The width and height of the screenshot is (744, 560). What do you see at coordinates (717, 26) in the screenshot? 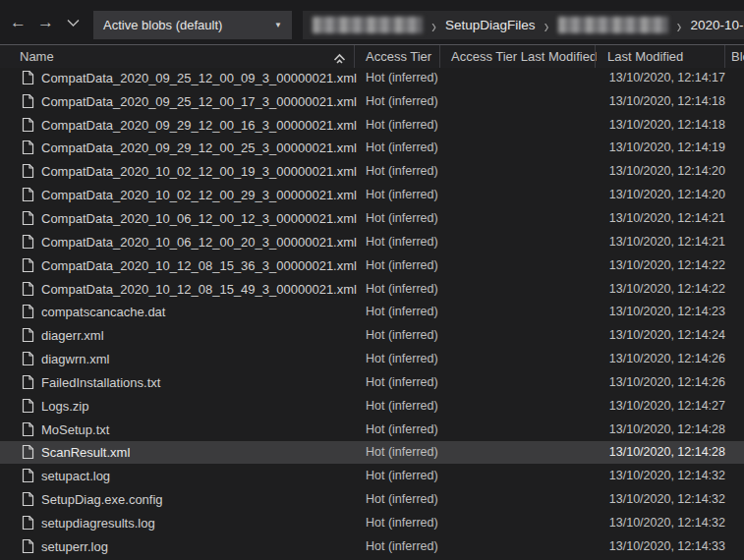
I see `breadcrumb-segment: 2020-10-13` at bounding box center [717, 26].